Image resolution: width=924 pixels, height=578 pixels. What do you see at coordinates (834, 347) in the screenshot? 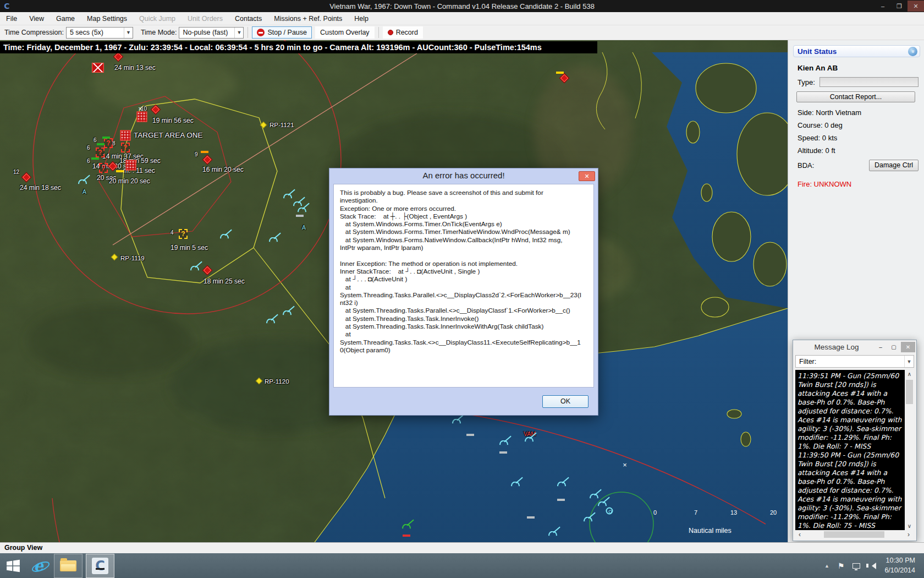
I see `message-log-title: Message Log` at bounding box center [834, 347].